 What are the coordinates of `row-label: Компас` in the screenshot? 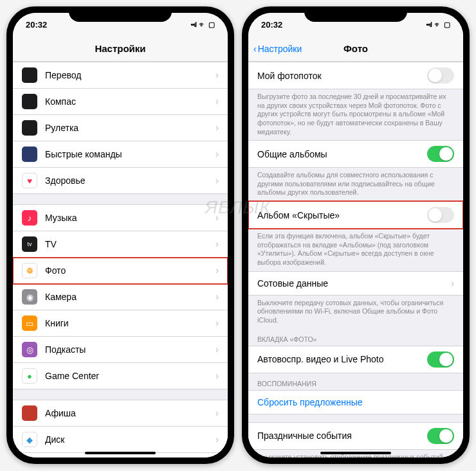 It's located at (130, 102).